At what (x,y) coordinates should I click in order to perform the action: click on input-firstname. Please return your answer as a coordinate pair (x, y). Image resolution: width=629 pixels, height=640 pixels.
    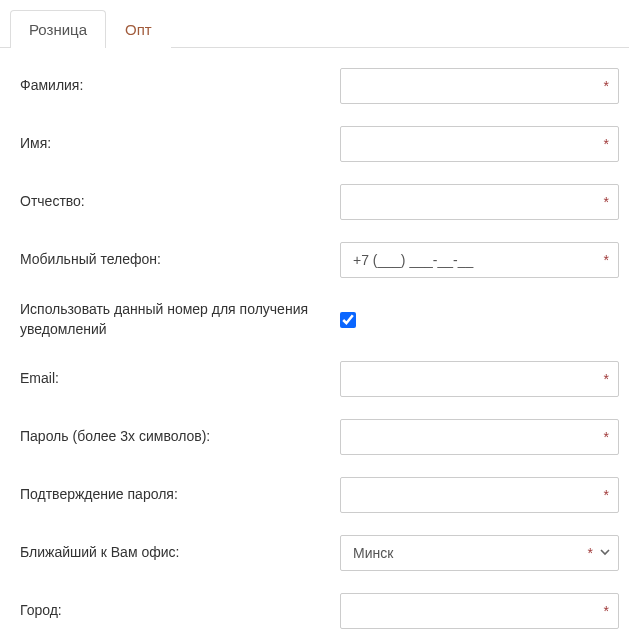
    Looking at the image, I should click on (480, 144).